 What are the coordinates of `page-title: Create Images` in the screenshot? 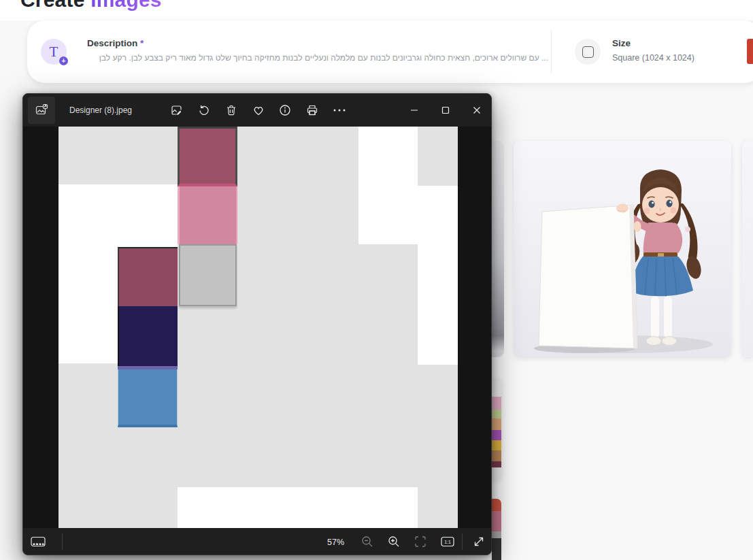 It's located at (91, 5).